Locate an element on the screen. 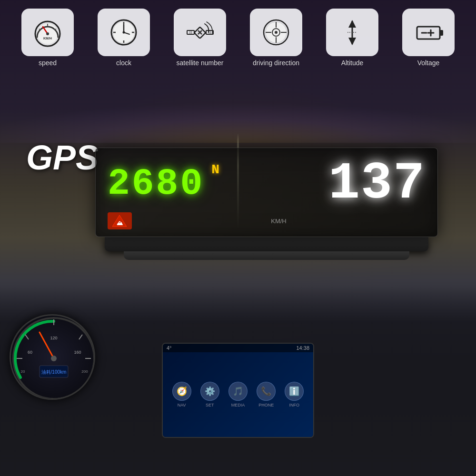  hud-stand is located at coordinates (267, 244).